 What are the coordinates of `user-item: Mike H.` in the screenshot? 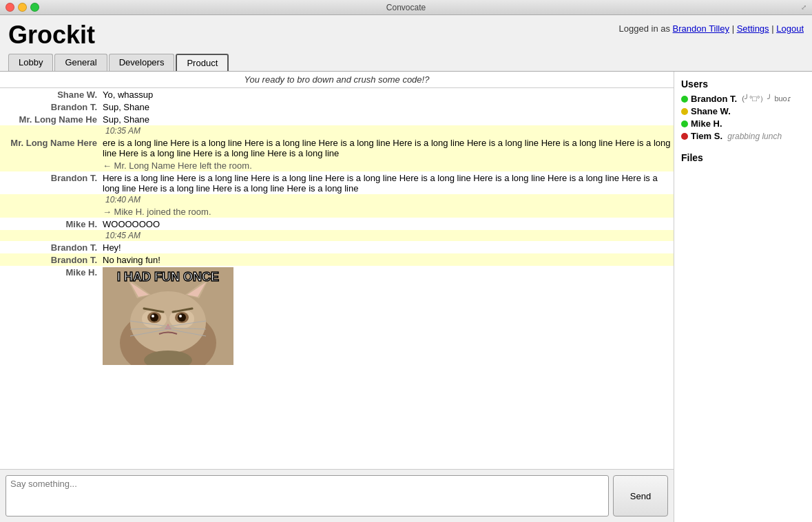 It's located at (743, 124).